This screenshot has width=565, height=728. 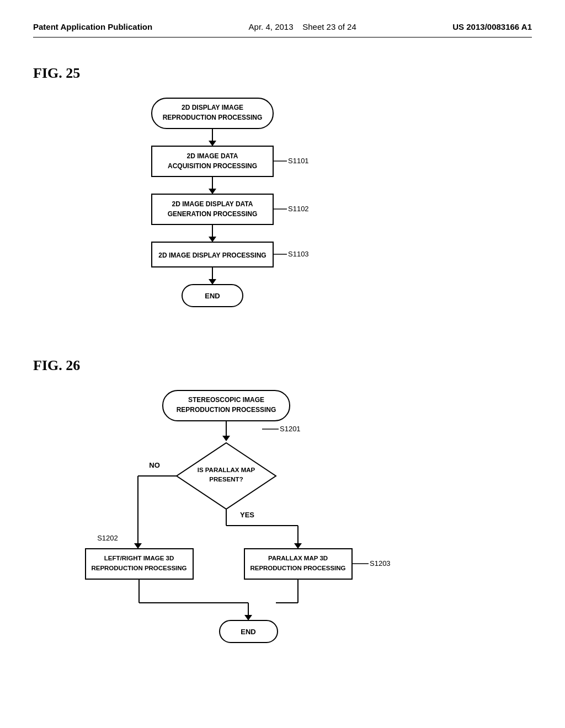 I want to click on svg-text: ACQUISITION PROCESSING, so click(x=212, y=166).